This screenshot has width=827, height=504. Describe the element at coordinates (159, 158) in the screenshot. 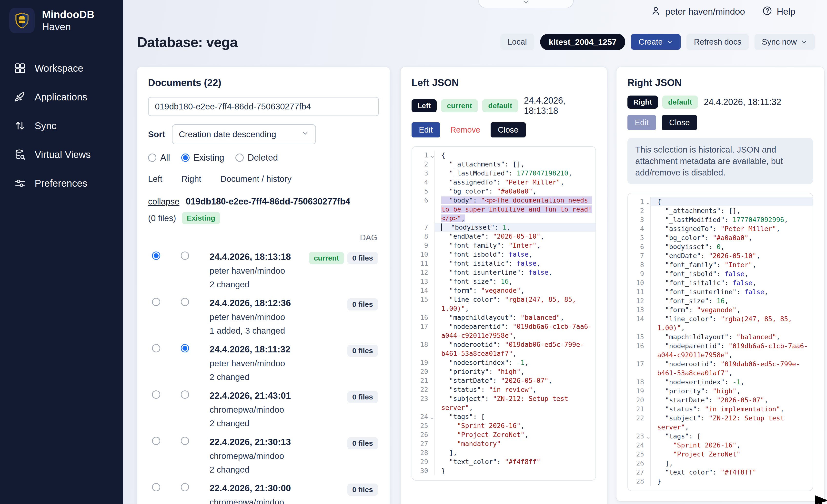

I see `filter-all: All` at that location.